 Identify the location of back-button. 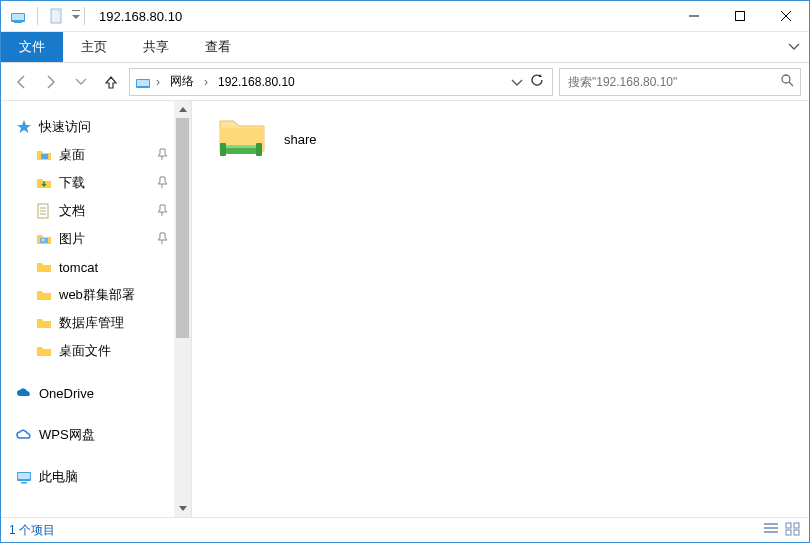
(21, 82).